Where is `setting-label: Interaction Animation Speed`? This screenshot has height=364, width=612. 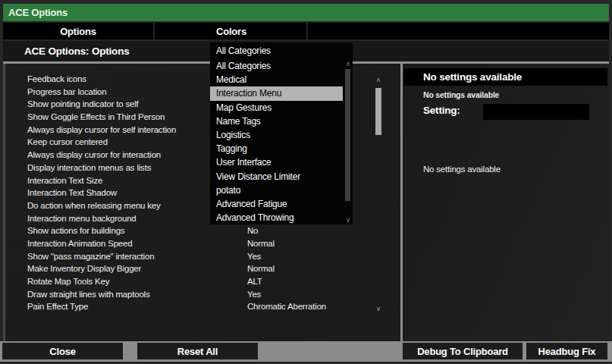
setting-label: Interaction Animation Speed is located at coordinates (80, 244).